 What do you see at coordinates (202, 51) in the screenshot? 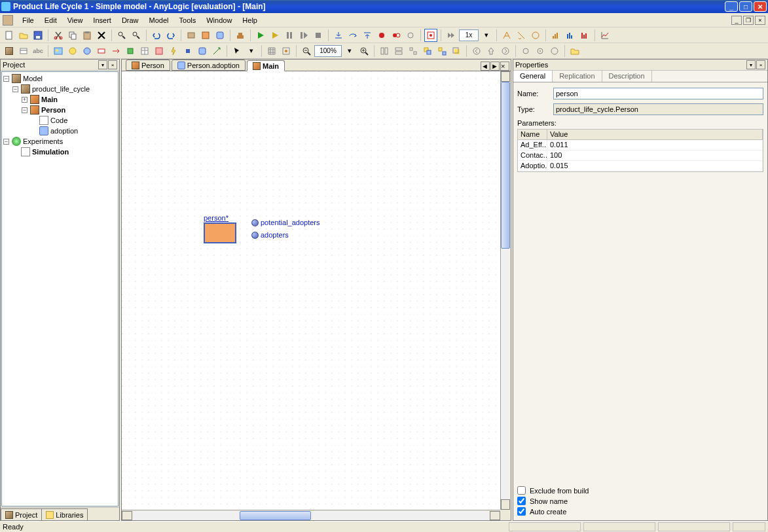
I see `insert-statechart-button` at bounding box center [202, 51].